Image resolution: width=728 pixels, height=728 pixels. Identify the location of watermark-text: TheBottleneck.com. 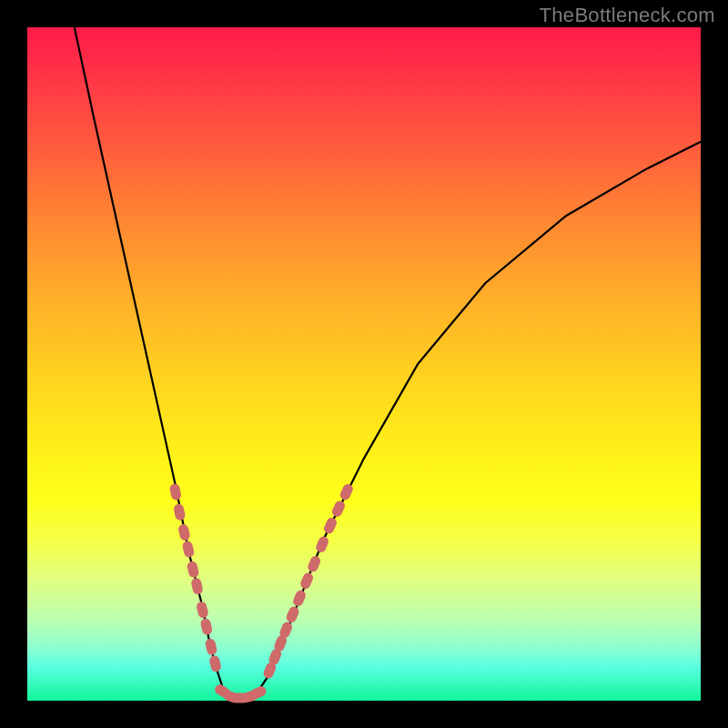
(628, 15).